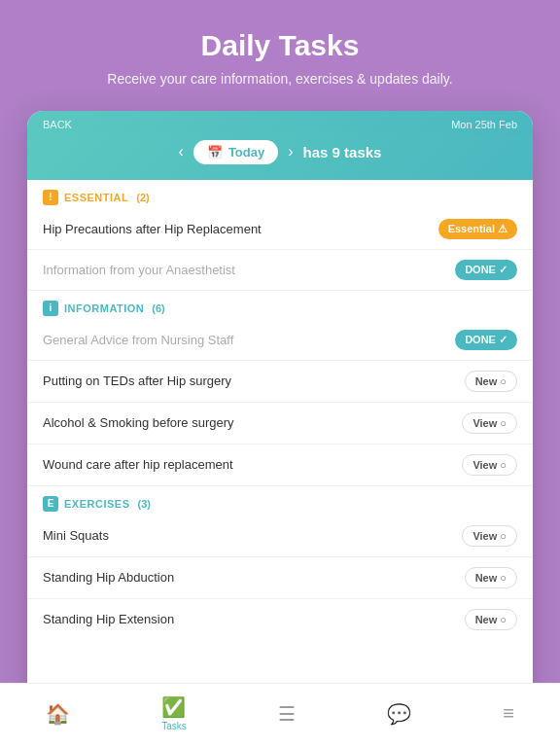  Describe the element at coordinates (280, 715) in the screenshot. I see `bottom-navigation: 🏠✅Tasks☰💬≡` at that location.